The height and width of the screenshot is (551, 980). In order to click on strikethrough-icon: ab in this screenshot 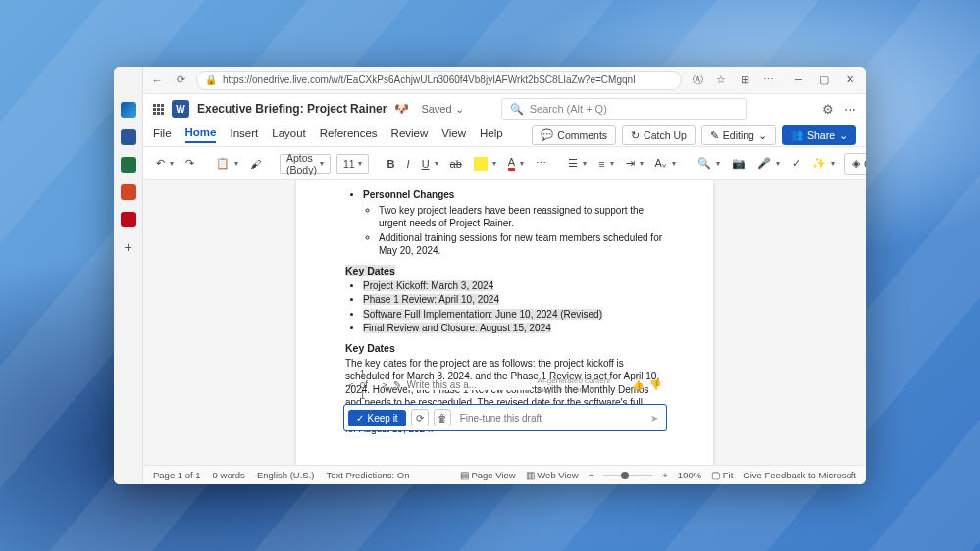, I will do `click(456, 164)`.